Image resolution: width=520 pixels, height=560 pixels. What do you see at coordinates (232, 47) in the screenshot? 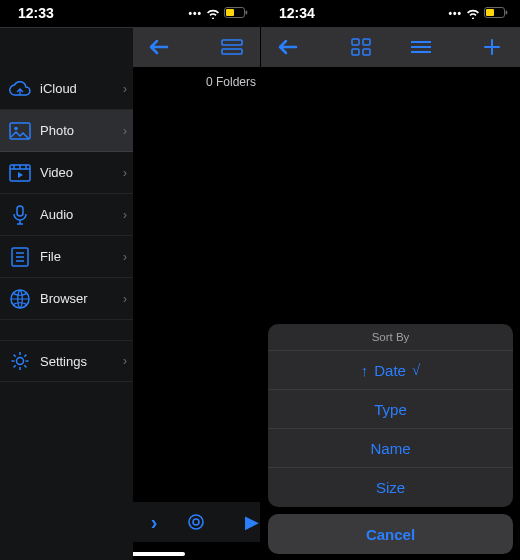
I see `list-view-icon` at bounding box center [232, 47].